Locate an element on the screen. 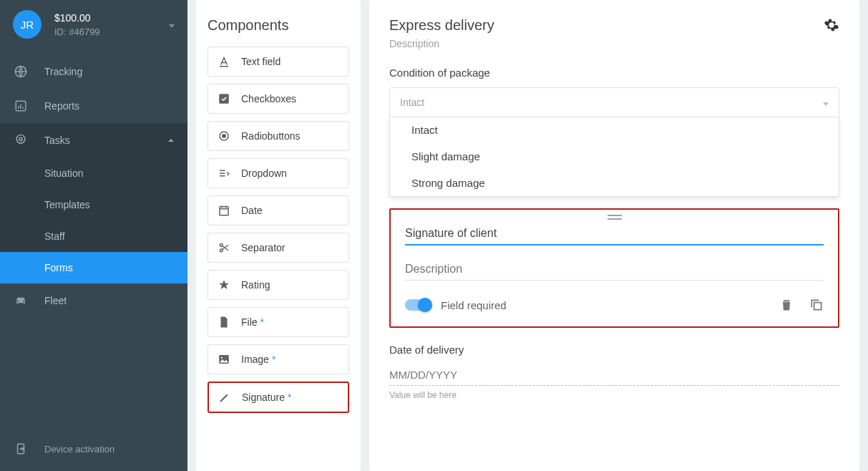  condition-options: Intact Slight damage Strong damage is located at coordinates (614, 157).